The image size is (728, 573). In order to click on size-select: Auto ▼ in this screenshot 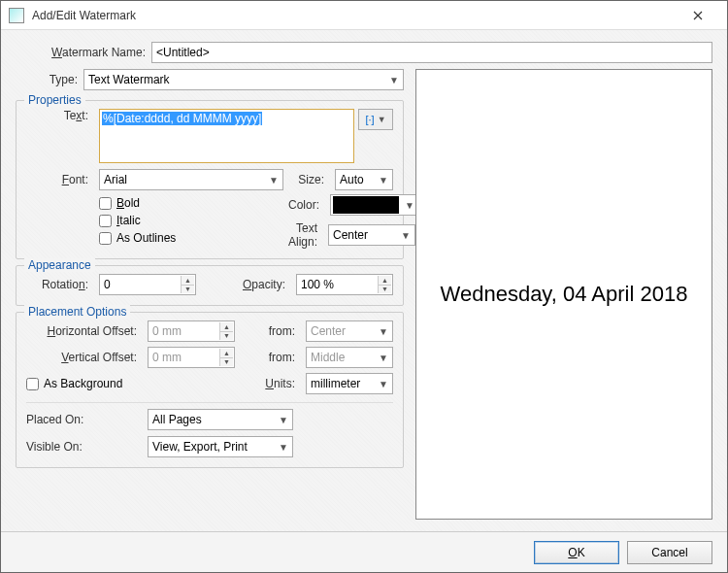, I will do `click(364, 180)`.